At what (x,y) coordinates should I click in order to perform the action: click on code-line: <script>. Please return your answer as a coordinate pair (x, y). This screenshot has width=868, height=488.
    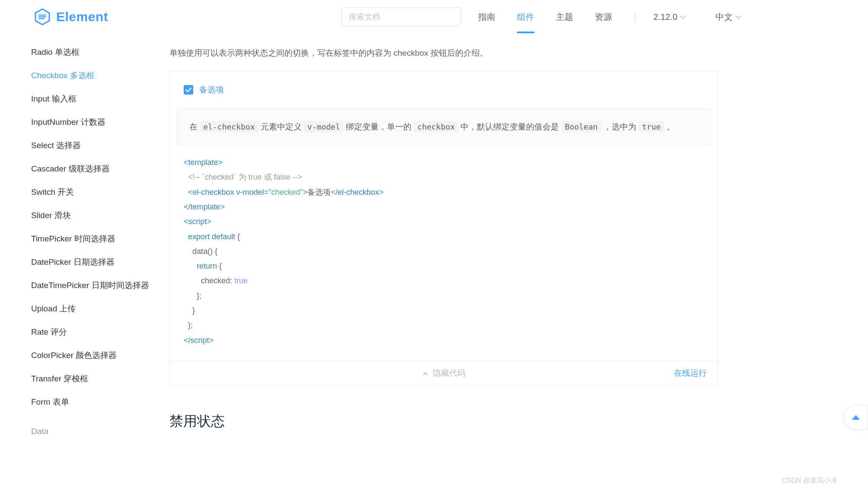
    Looking at the image, I should click on (198, 222).